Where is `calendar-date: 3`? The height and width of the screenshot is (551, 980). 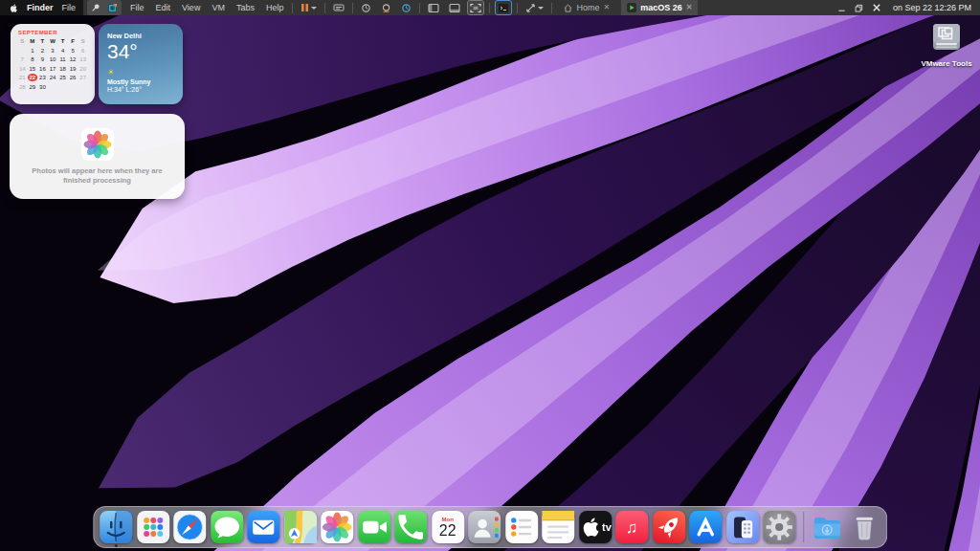
calendar-date: 3 is located at coordinates (54, 51).